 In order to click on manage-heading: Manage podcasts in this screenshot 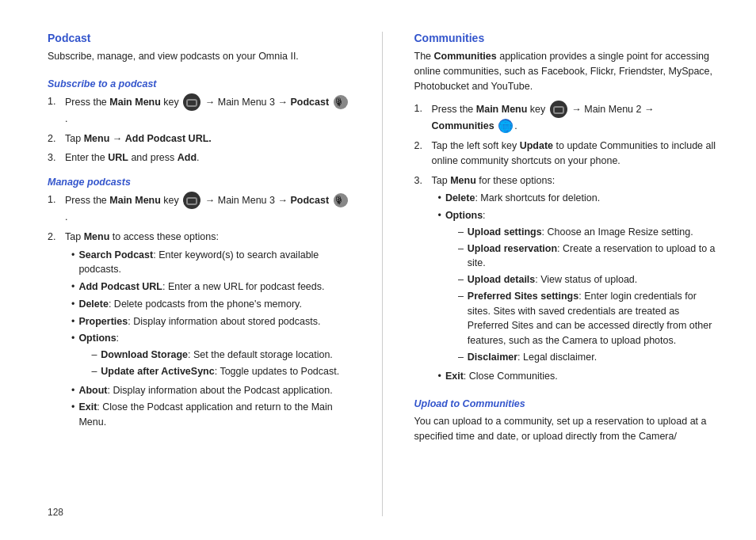, I will do `click(199, 182)`.